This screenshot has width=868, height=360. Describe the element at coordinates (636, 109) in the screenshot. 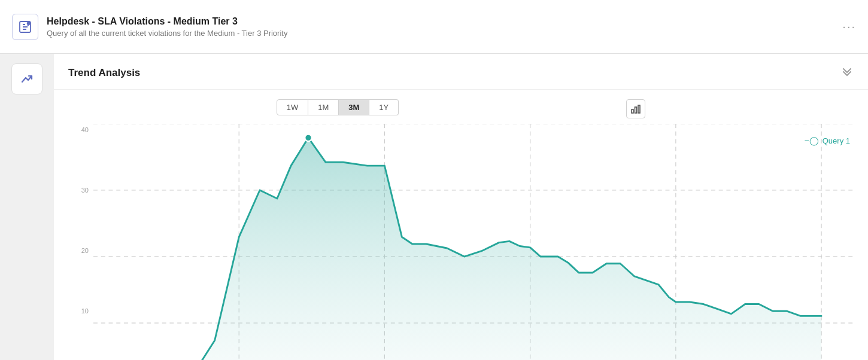

I see `chart-type-button` at that location.